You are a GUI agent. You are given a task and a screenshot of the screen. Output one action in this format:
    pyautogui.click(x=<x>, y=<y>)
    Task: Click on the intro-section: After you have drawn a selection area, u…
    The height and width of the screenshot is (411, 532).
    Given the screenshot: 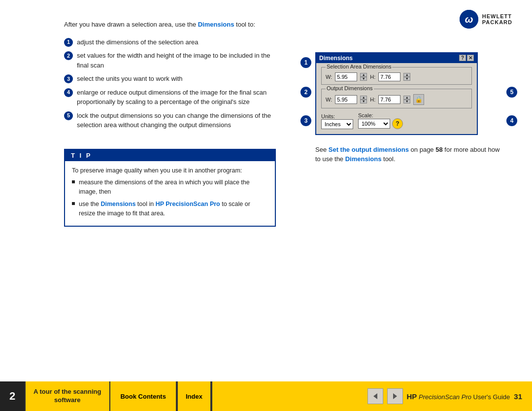 What is the action you would take?
    pyautogui.click(x=283, y=25)
    